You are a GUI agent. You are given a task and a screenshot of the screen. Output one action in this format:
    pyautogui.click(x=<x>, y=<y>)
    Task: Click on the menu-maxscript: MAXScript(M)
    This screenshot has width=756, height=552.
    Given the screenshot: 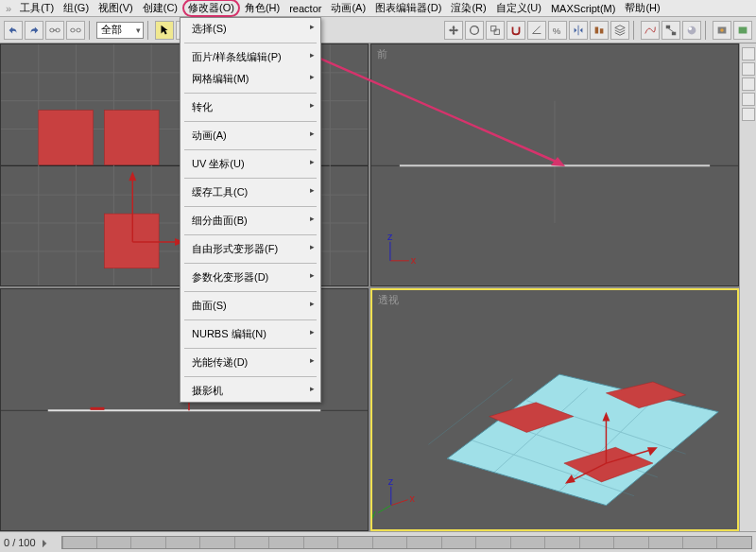 What is the action you would take?
    pyautogui.click(x=583, y=9)
    